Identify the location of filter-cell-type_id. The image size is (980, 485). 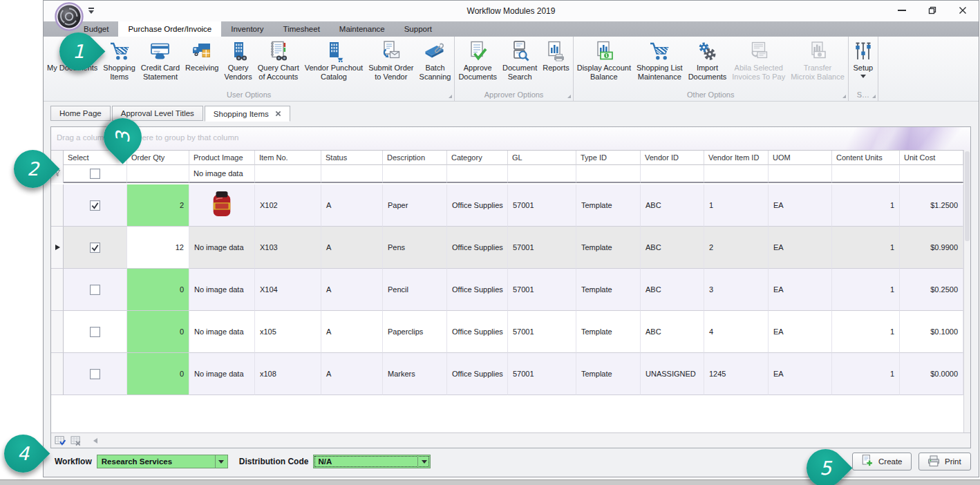
(608, 174).